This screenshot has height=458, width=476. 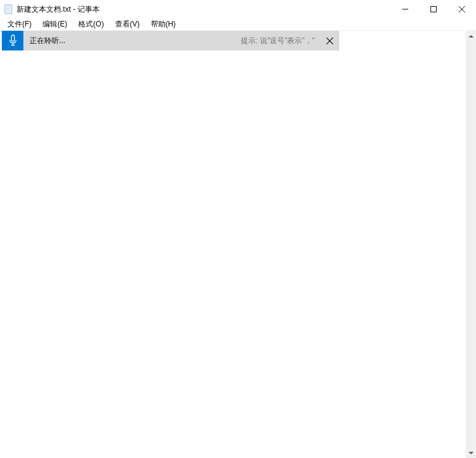 What do you see at coordinates (405, 9) in the screenshot?
I see `minimize-button` at bounding box center [405, 9].